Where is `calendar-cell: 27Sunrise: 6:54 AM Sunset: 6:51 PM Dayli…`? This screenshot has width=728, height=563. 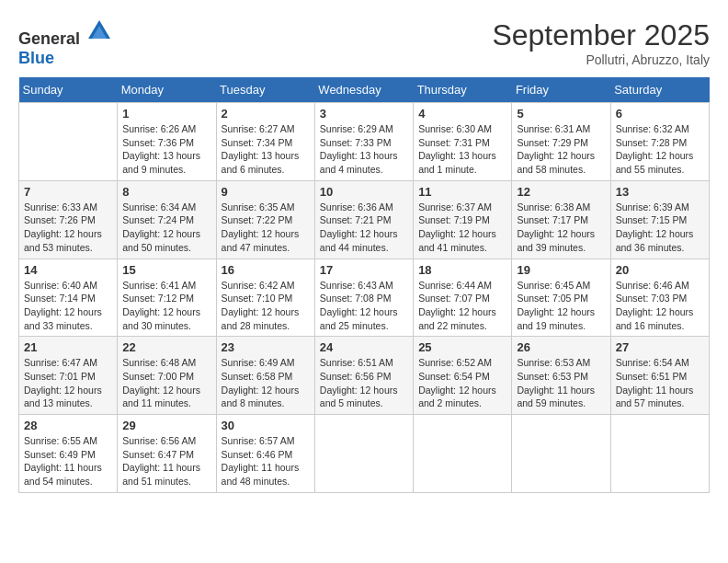 calendar-cell: 27Sunrise: 6:54 AM Sunset: 6:51 PM Dayli… is located at coordinates (660, 375).